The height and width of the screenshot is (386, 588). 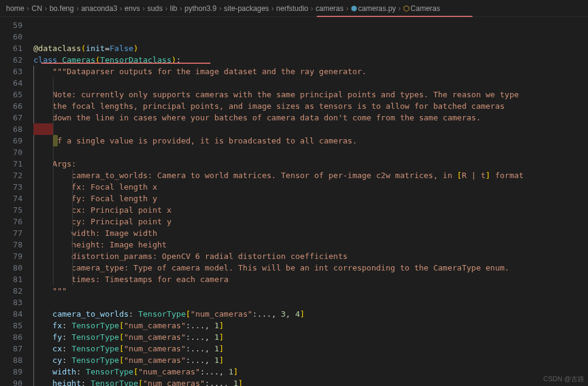 What do you see at coordinates (330, 9) in the screenshot?
I see `breadcrumb-item: cameras` at bounding box center [330, 9].